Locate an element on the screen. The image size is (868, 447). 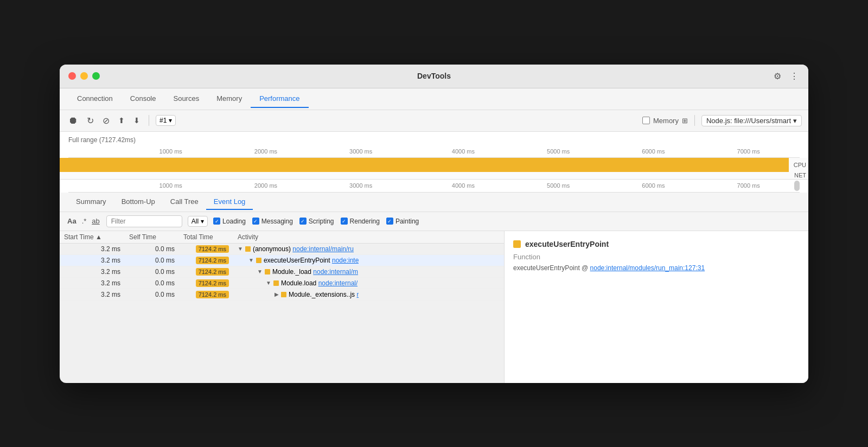
tab-event-log: Event Log is located at coordinates (230, 202).